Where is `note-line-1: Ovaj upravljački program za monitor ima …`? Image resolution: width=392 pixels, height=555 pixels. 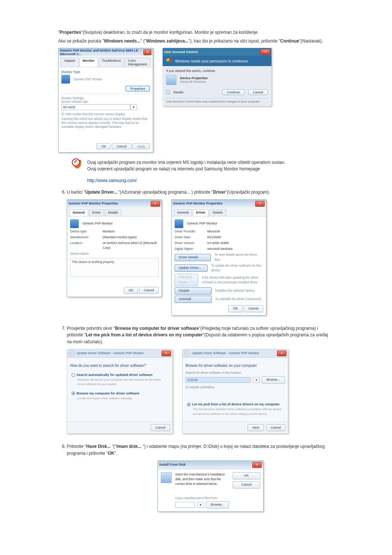
note-line-1: Ovaj upravljački program za monitor ima … is located at coordinates (186, 162).